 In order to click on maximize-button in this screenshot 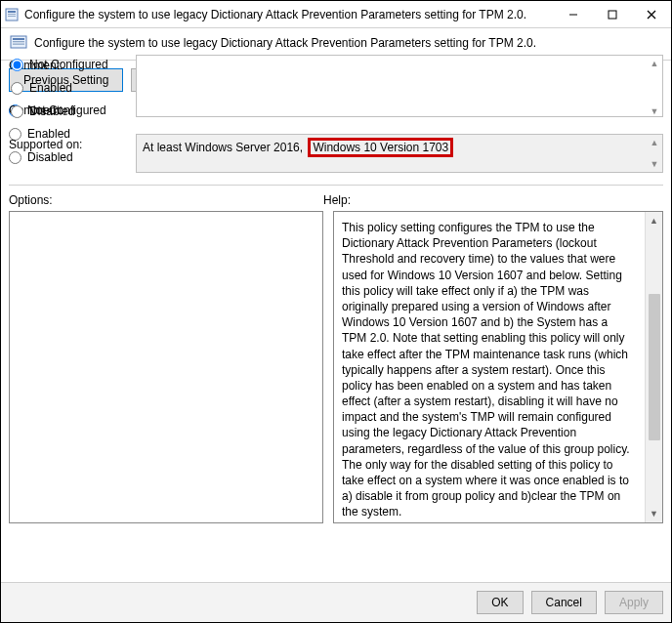, I will do `click(612, 15)`.